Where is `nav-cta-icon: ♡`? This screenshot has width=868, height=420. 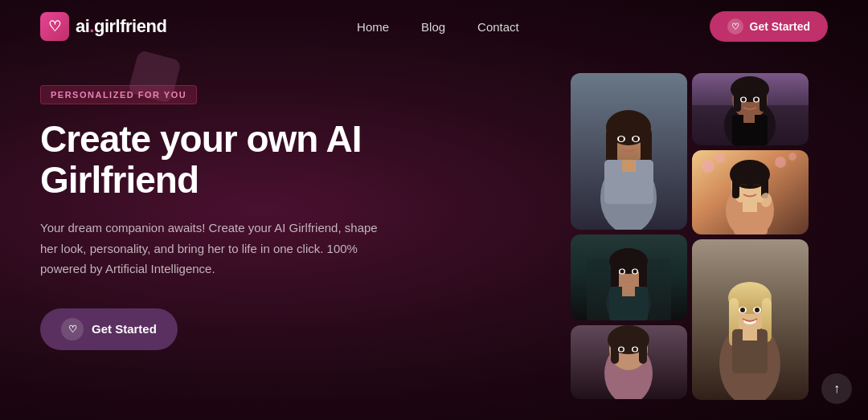 nav-cta-icon: ♡ is located at coordinates (735, 27).